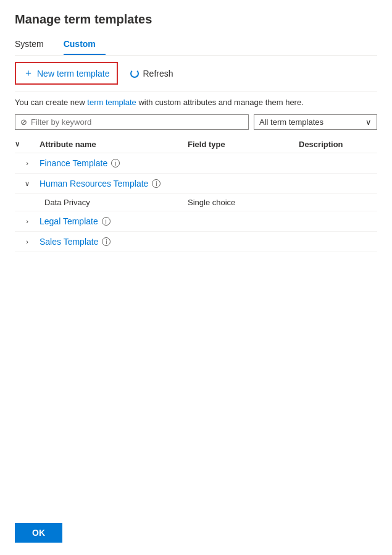  Describe the element at coordinates (156, 184) in the screenshot. I see `hr-info-icon: i` at that location.